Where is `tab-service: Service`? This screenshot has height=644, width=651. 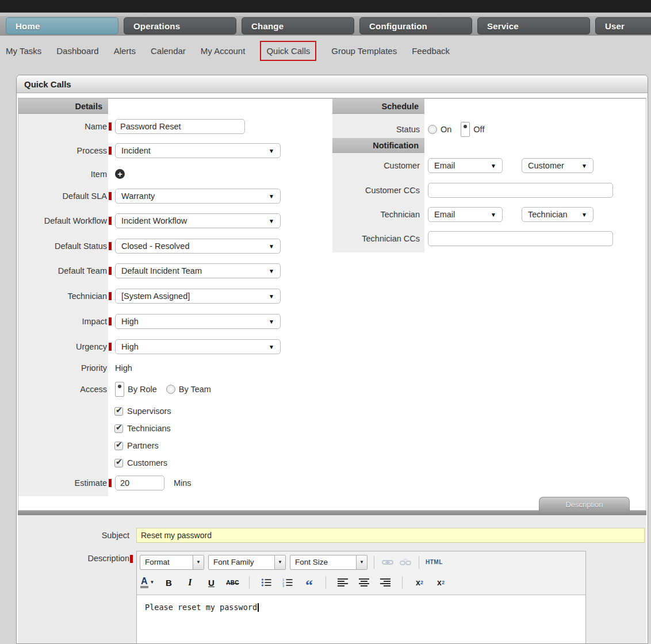
tab-service: Service is located at coordinates (534, 26).